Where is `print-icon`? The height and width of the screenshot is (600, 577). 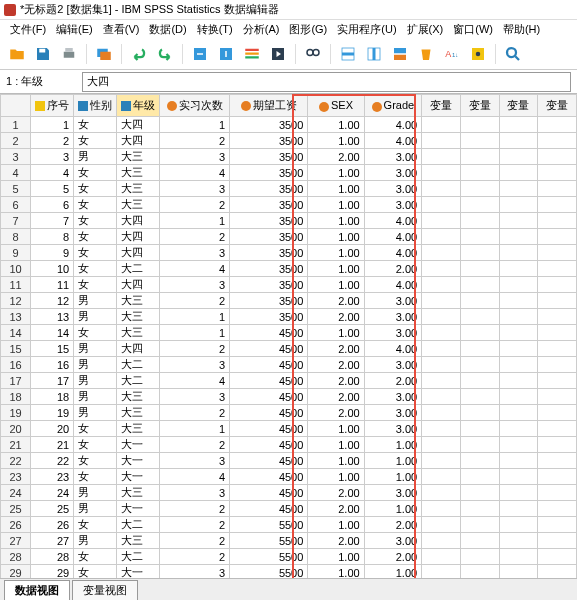
print-icon is located at coordinates (69, 54).